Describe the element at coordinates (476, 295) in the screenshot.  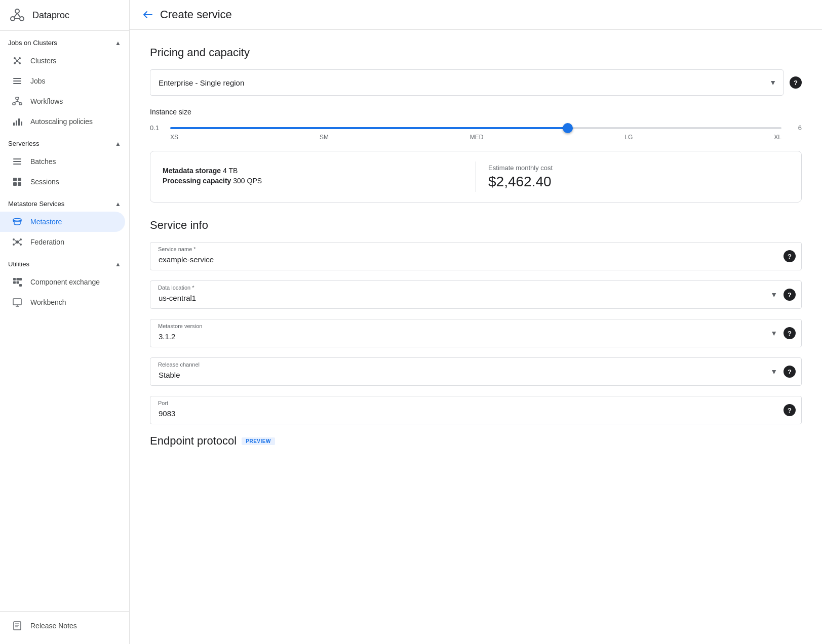
I see `data-location-field-group: Data location * us-central1 us-east1 eur…` at that location.